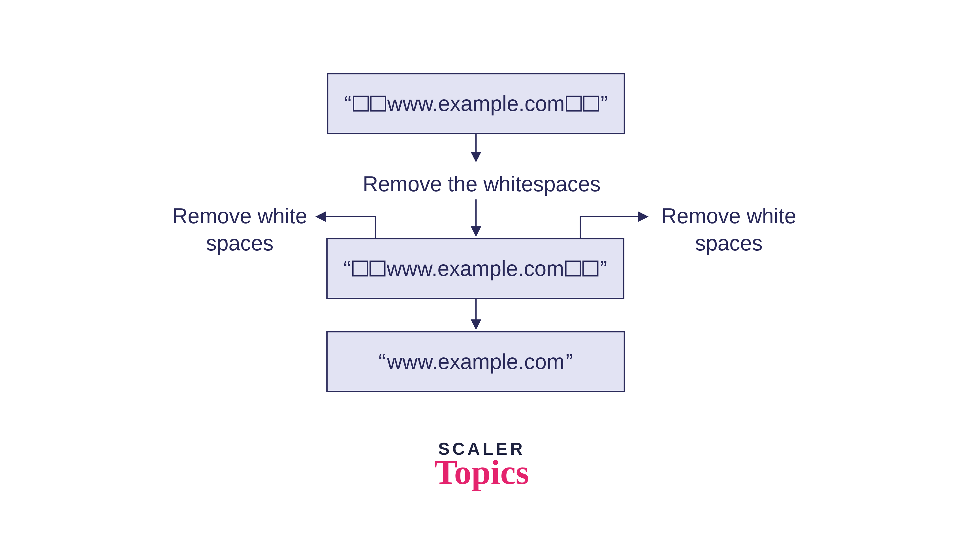 Image resolution: width=963 pixels, height=560 pixels. I want to click on brand-logo: SCALER Topics, so click(481, 465).